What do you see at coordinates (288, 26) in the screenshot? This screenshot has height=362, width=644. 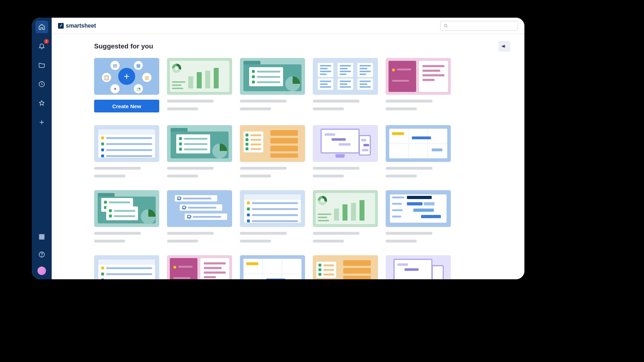 I see `topbar: ✓ smartsheet` at bounding box center [288, 26].